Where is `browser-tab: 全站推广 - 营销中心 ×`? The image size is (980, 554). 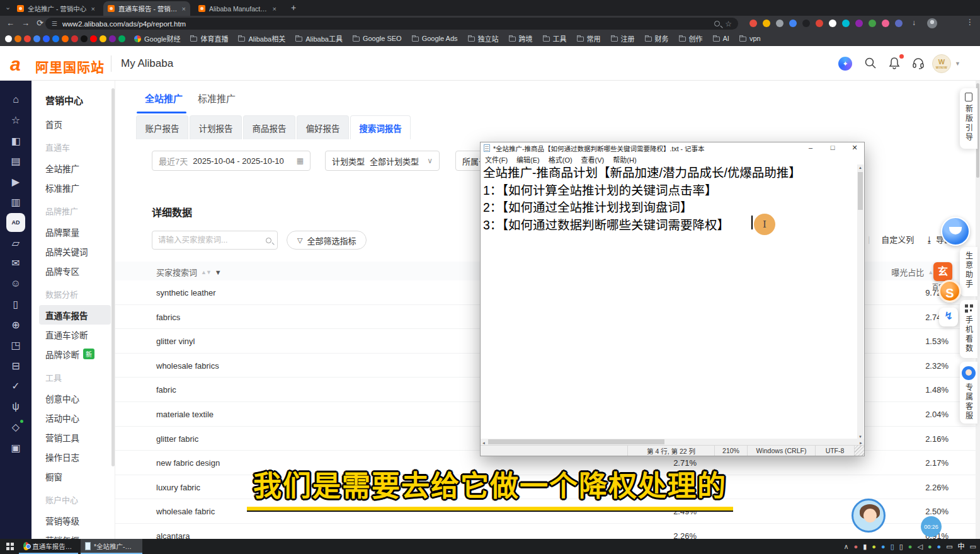
browser-tab: 全站推广 - 营销中心 × is located at coordinates (56, 9).